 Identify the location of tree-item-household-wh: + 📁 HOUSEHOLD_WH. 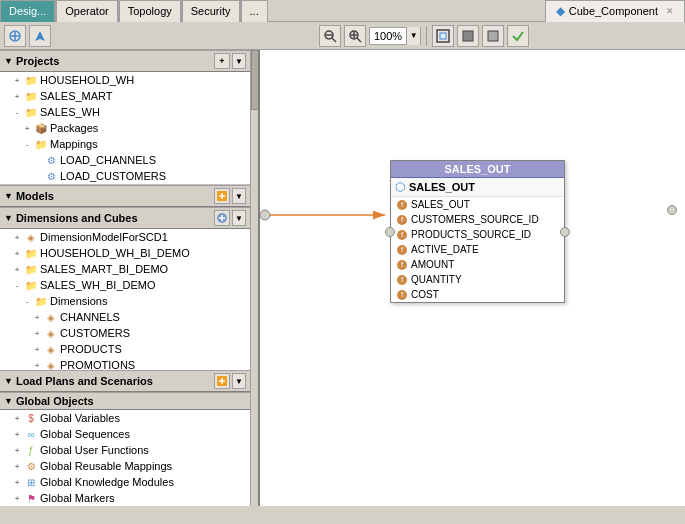
(125, 80).